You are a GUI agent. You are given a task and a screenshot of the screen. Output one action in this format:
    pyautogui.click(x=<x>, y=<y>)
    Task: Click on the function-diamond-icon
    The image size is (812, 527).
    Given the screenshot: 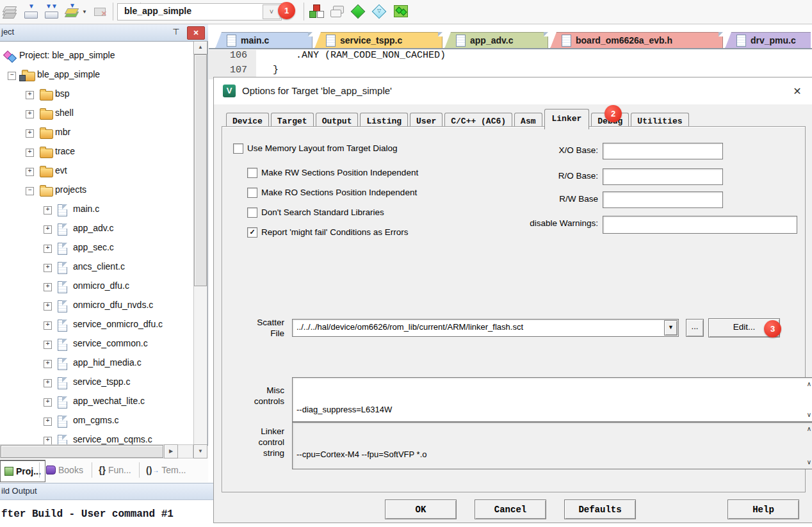 What is the action you would take?
    pyautogui.click(x=358, y=12)
    